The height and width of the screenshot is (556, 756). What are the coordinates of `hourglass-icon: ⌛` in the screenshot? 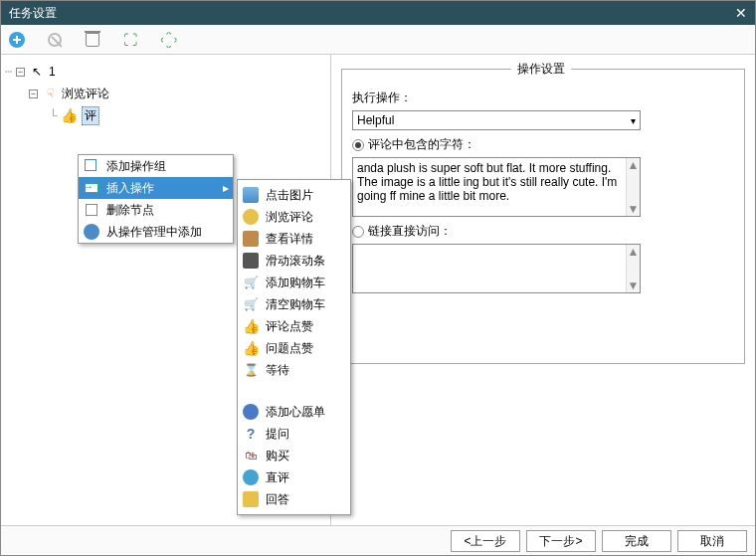 It's located at (251, 370).